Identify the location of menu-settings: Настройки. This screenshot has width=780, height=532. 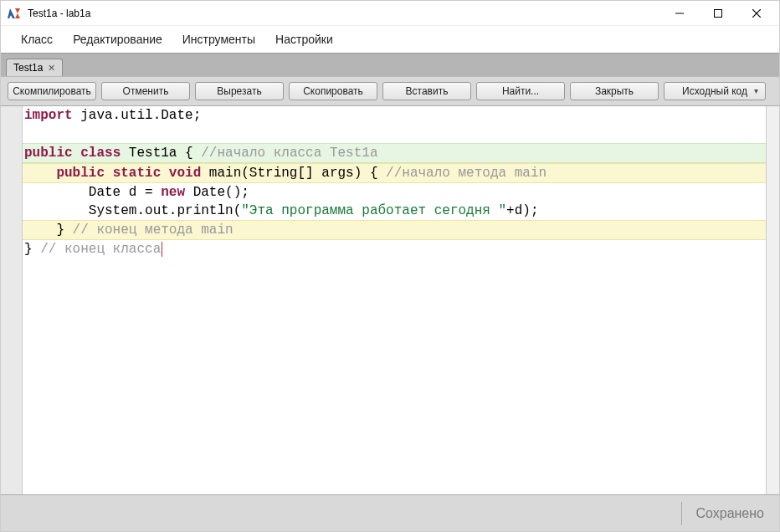
(305, 39).